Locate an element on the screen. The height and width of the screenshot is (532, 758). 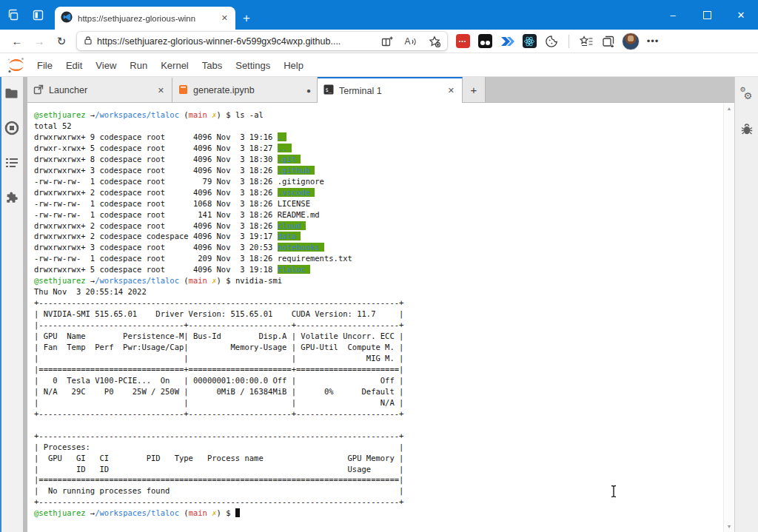
react-devtools-extension-icon is located at coordinates (529, 41).